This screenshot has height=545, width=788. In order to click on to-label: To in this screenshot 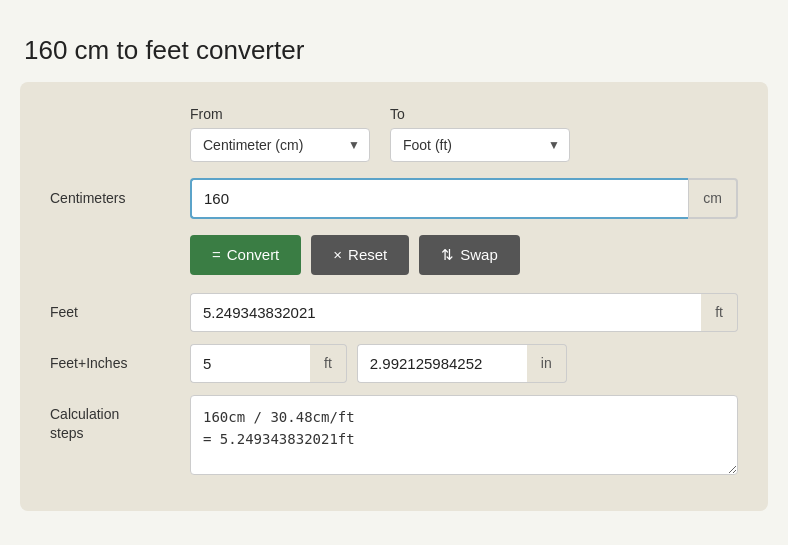, I will do `click(480, 114)`.